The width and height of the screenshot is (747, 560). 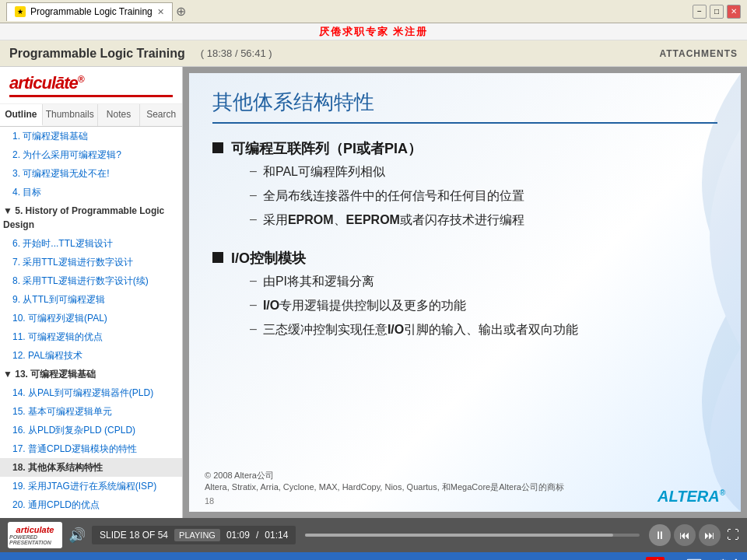 What do you see at coordinates (91, 262) in the screenshot?
I see `outline-item-7: 7. 采用TTL逻辑进行数字设计` at bounding box center [91, 262].